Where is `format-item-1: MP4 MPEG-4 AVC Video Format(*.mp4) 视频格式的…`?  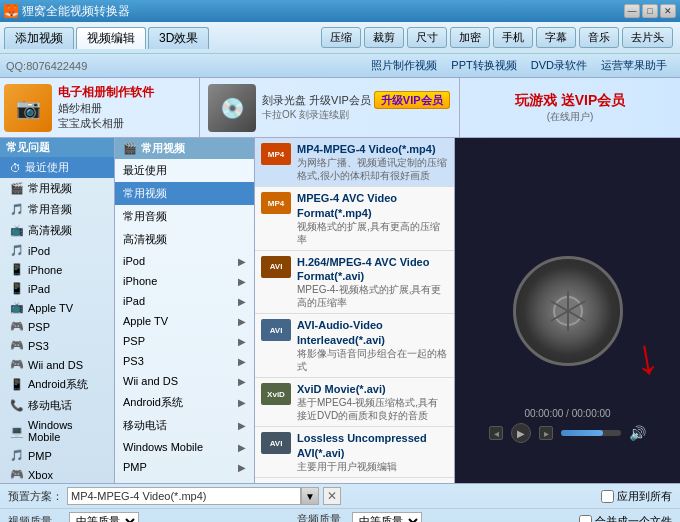 format-item-1: MP4 MPEG-4 AVC Video Format(*.mp4) 视频格式的… is located at coordinates (354, 219).